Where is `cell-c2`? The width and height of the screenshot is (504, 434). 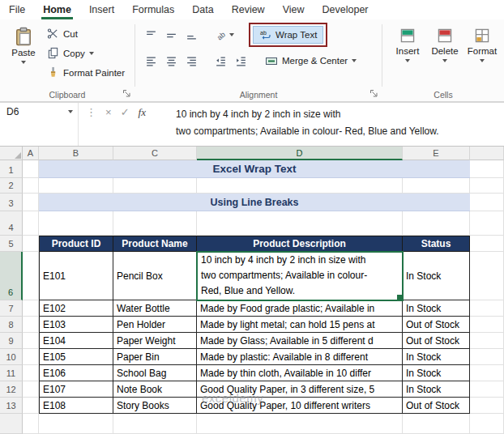 cell-c2 is located at coordinates (156, 186).